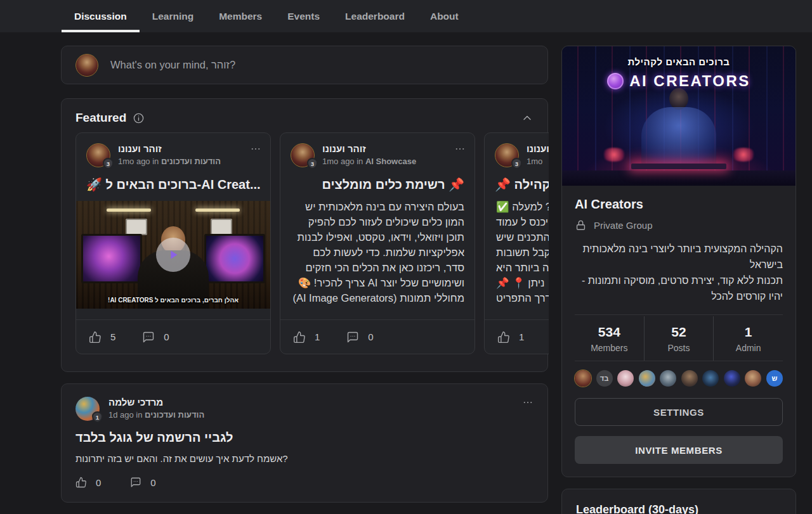  Describe the element at coordinates (391, 161) in the screenshot. I see `category-link: AI Showcase` at that location.